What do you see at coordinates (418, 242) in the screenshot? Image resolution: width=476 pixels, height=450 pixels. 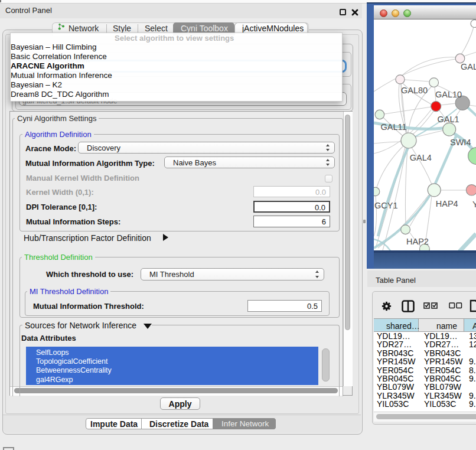 I see `svg-text: HAP2` at bounding box center [418, 242].